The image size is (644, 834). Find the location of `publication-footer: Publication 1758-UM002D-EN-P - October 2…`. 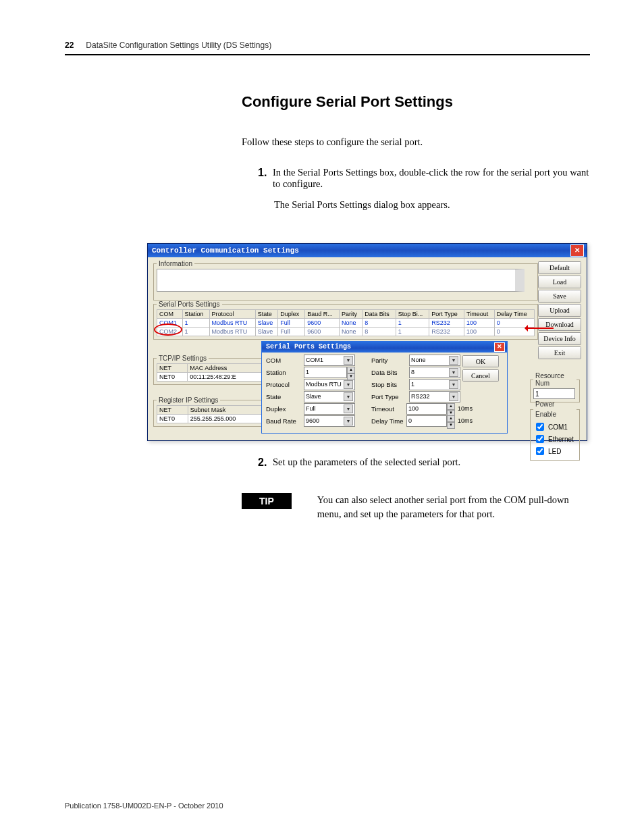

publication-footer: Publication 1758-UM002D-EN-P - October 2… is located at coordinates (144, 806).